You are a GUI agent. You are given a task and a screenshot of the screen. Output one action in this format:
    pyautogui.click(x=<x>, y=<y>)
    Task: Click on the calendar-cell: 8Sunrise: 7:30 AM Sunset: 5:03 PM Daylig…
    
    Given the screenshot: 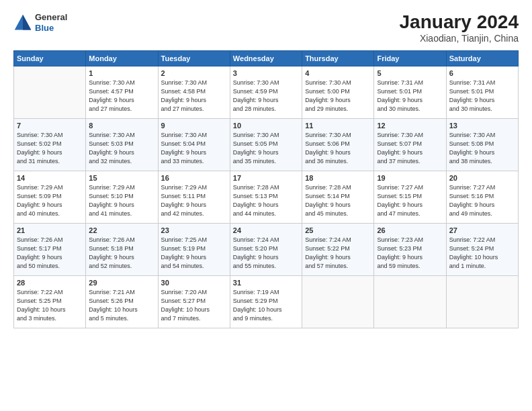 What is the action you would take?
    pyautogui.click(x=122, y=144)
    